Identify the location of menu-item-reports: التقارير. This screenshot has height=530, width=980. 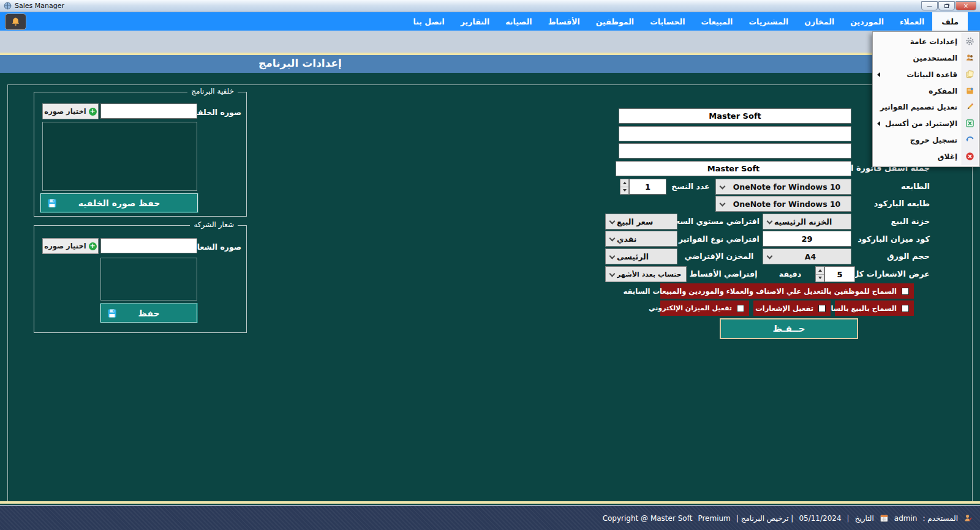
(475, 21).